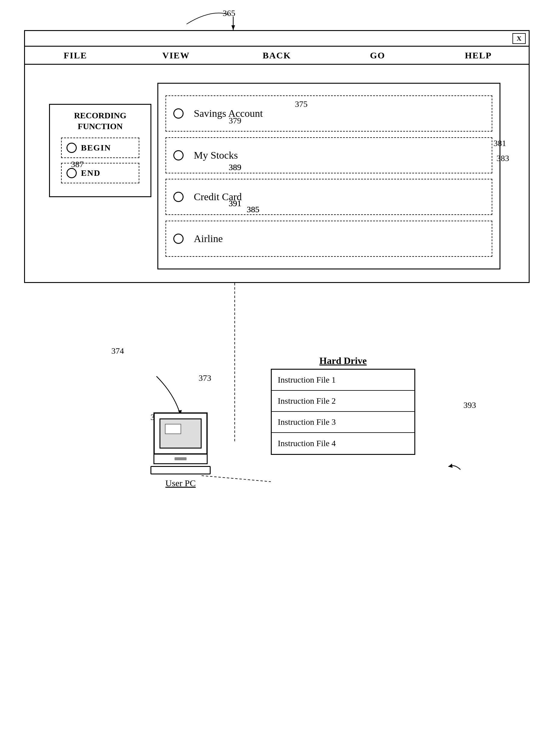  What do you see at coordinates (377, 55) in the screenshot?
I see `menu-go: GO` at bounding box center [377, 55].